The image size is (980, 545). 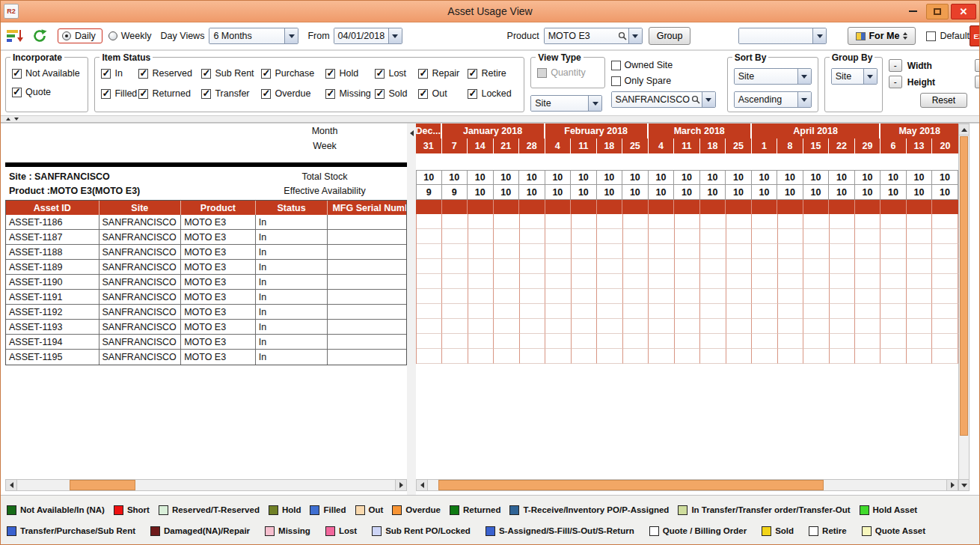 I want to click on vertical-splitter, so click(x=411, y=309).